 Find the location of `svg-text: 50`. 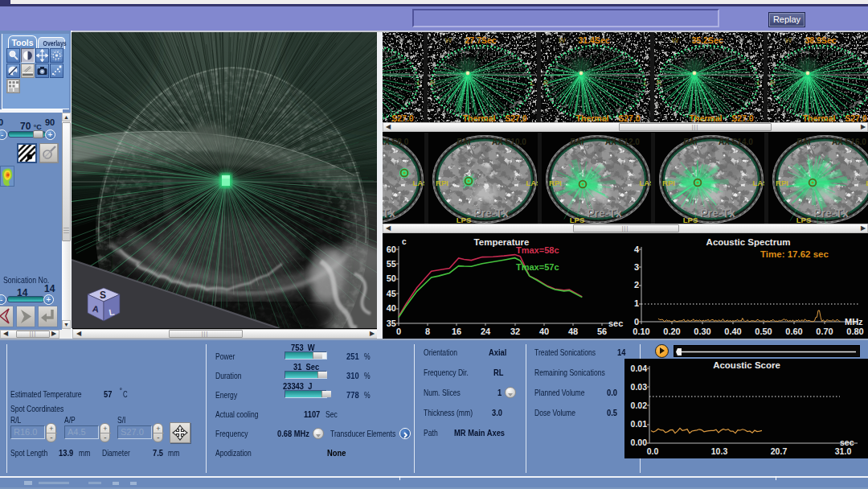

svg-text: 50 is located at coordinates (391, 278).